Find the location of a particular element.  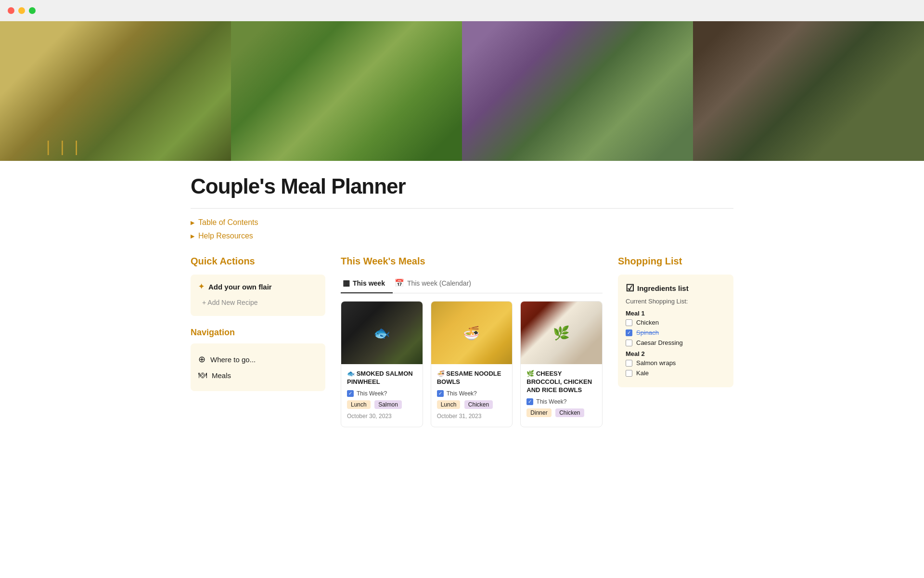

meal-card-2: 🌿 🌿 CHEESY BROCCOLI, CHICKEN AND RICE BO… is located at coordinates (561, 364).